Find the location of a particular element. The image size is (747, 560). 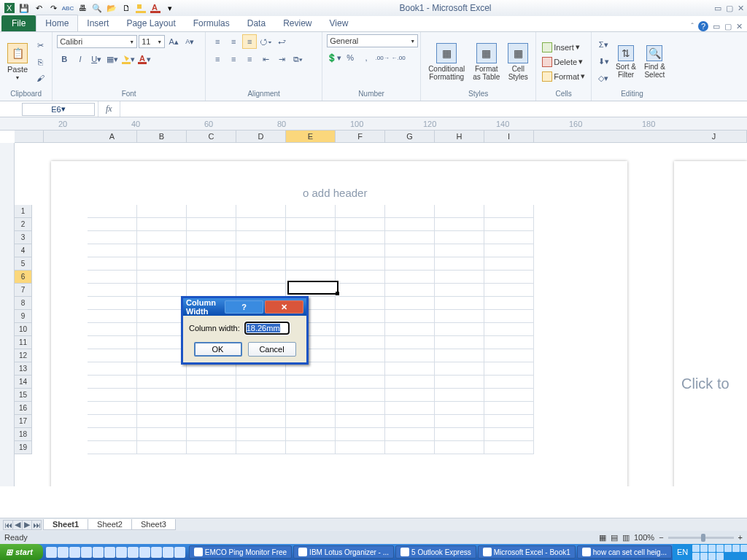

increase-indent-icon: ⇥ is located at coordinates (282, 59).